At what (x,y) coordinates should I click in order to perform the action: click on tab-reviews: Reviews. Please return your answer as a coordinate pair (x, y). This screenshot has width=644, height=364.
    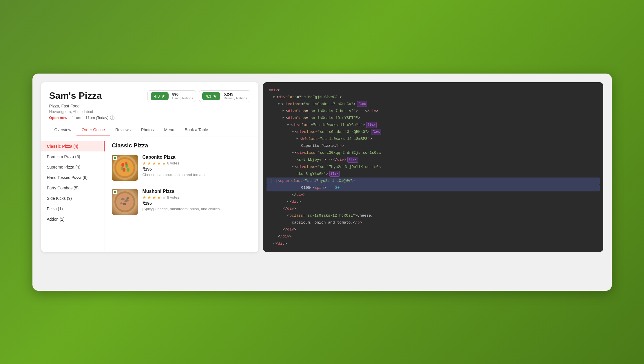
    Looking at the image, I should click on (123, 130).